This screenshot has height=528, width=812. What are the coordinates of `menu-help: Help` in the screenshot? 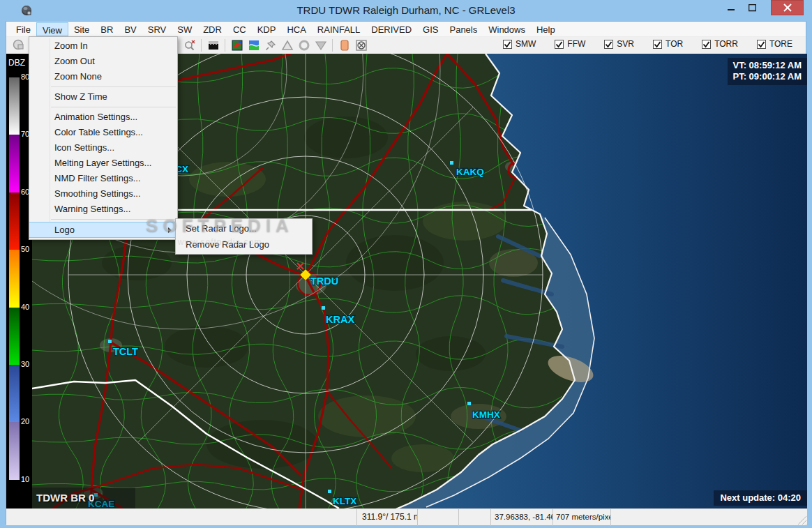 It's located at (546, 29).